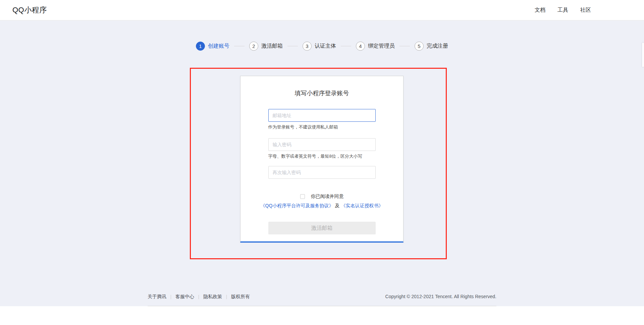 The height and width of the screenshot is (325, 644). I want to click on agreement-section: 你已阅读并同意 《QQ小程序平台许可及服务协议》及《实名认证授权书》, so click(322, 201).